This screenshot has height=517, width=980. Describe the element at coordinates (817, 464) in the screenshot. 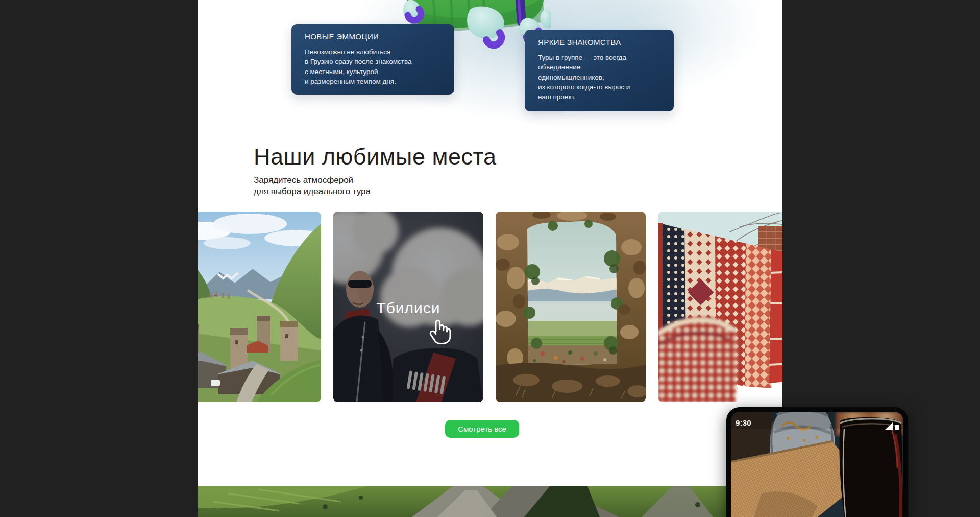

I see `phone-video-frame` at that location.